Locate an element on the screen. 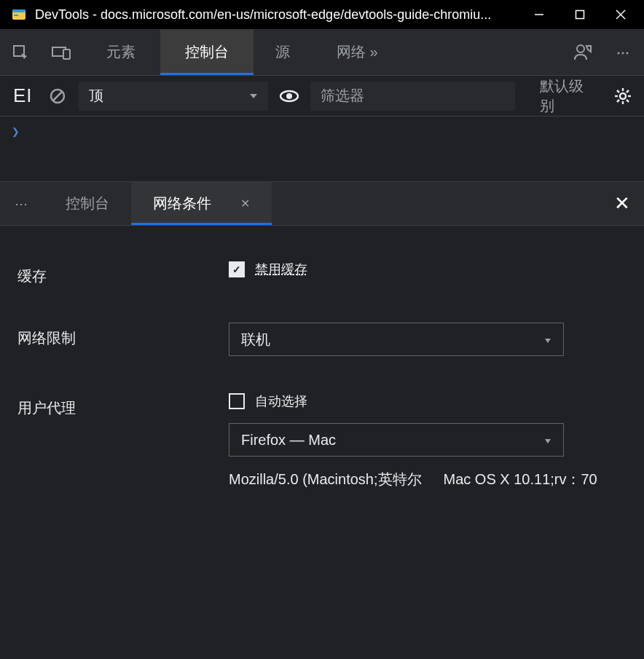 This screenshot has width=644, height=659. maximize-button is located at coordinates (580, 15).